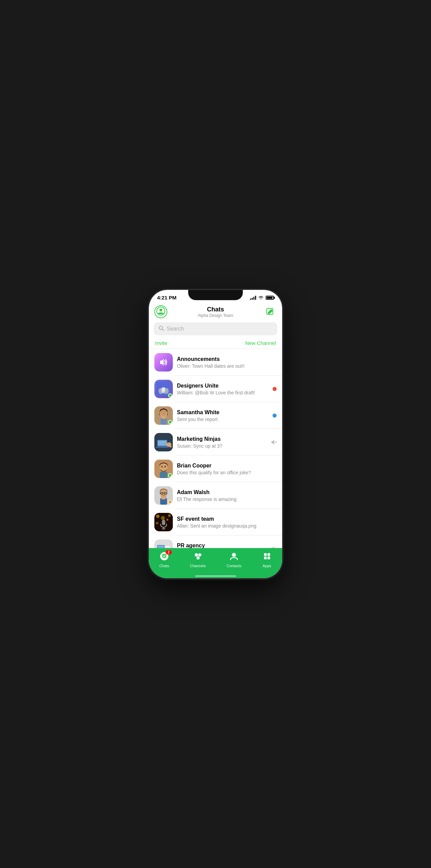 Image resolution: width=431 pixels, height=868 pixels. Describe the element at coordinates (227, 496) in the screenshot. I see `chat-info-adam: Adam Walsh The response is amazing` at that location.